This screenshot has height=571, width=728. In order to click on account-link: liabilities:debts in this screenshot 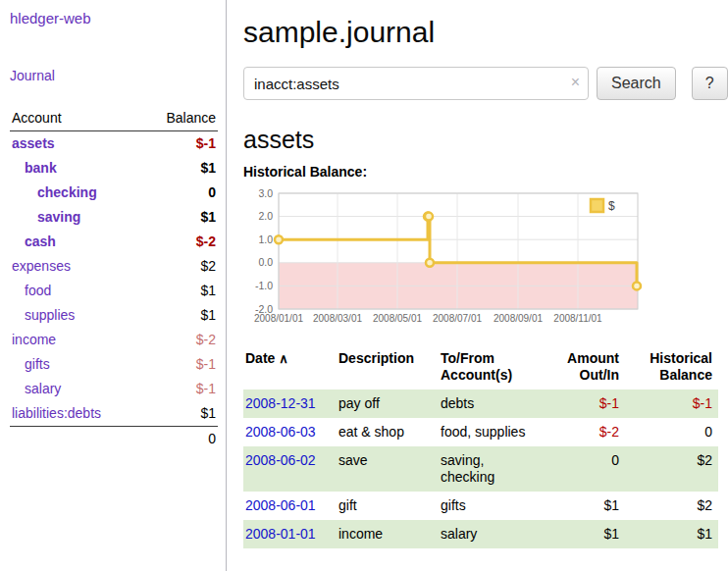, I will do `click(57, 414)`.